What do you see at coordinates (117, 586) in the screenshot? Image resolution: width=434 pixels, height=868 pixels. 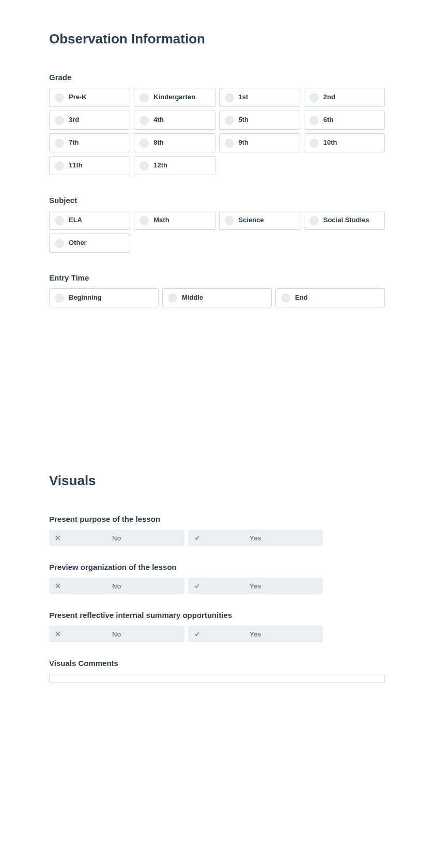 I see `q2-no: No` at bounding box center [117, 586].